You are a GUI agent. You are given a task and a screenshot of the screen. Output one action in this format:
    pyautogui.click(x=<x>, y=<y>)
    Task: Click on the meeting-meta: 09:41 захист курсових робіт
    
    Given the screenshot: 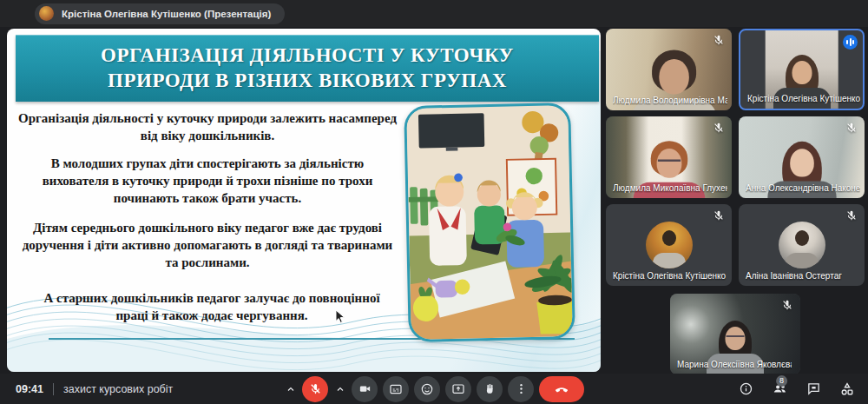 What is the action you would take?
    pyautogui.click(x=94, y=389)
    